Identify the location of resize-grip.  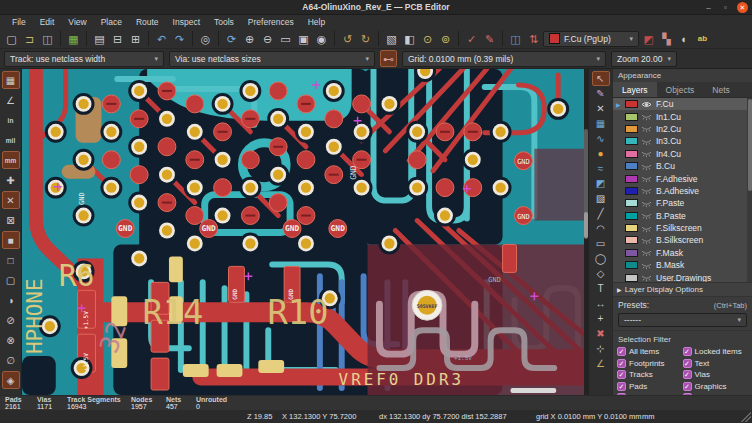
(746, 417).